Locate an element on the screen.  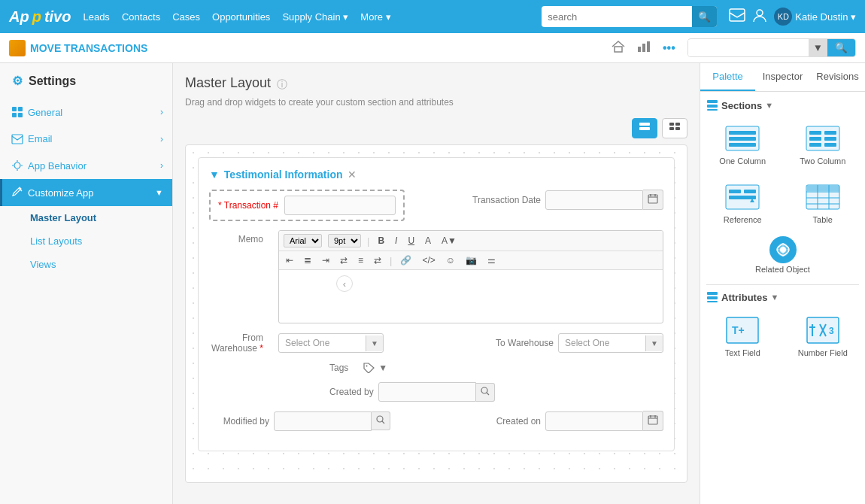
nav-opportunities: Opportunities is located at coordinates (241, 17).